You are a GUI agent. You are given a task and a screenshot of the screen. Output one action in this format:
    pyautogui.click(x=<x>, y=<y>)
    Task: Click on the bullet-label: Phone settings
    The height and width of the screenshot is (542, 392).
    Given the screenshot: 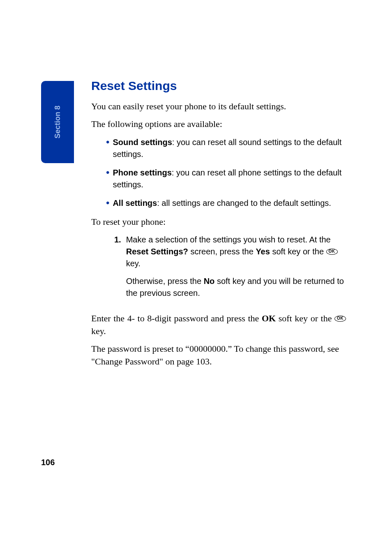 What is the action you would take?
    pyautogui.click(x=142, y=173)
    